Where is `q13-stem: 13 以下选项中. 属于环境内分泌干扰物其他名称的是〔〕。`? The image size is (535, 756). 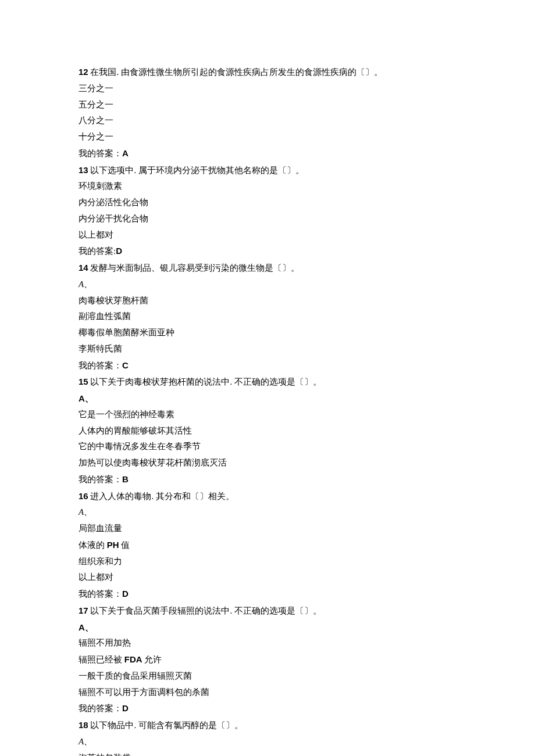
q13-stem: 13 以下选项中. 属于环境内分泌干扰物其他名称的是〔〕。 is located at coordinates (268, 171).